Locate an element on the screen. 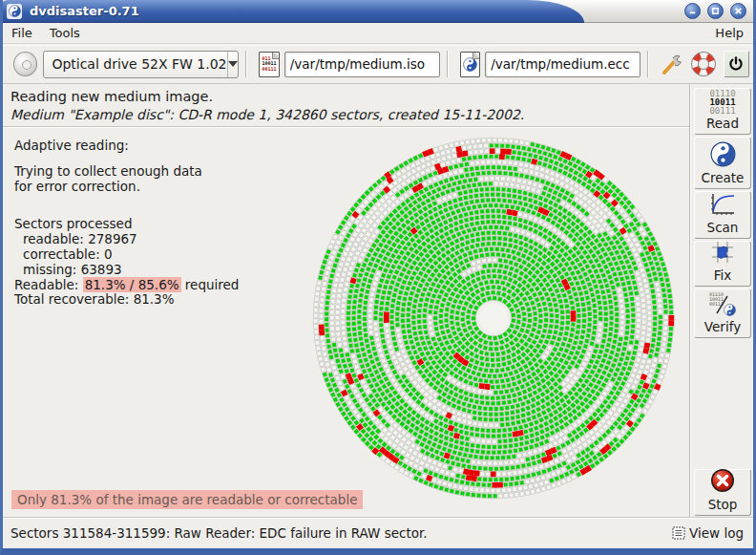  toolbar: Optical drive 52X FW 1.02 0111001100111 is located at coordinates (378, 65).